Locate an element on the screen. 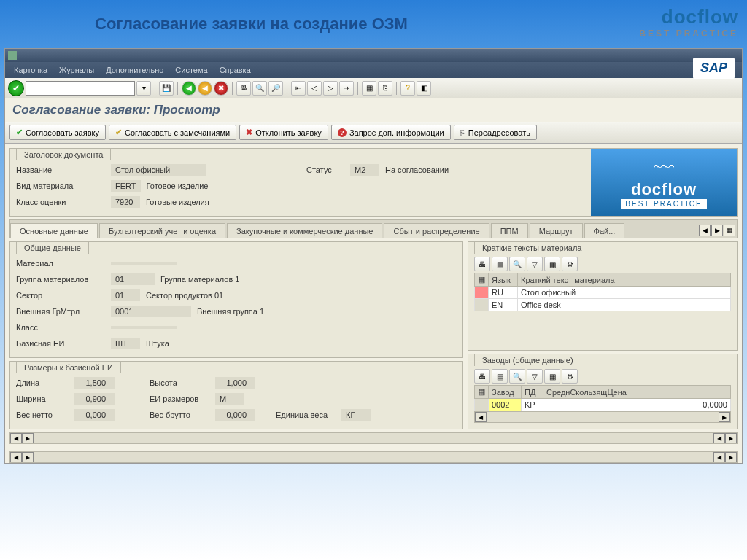 This screenshot has width=747, height=560. extgroup-text: Внешняя группа 1 is located at coordinates (231, 311).